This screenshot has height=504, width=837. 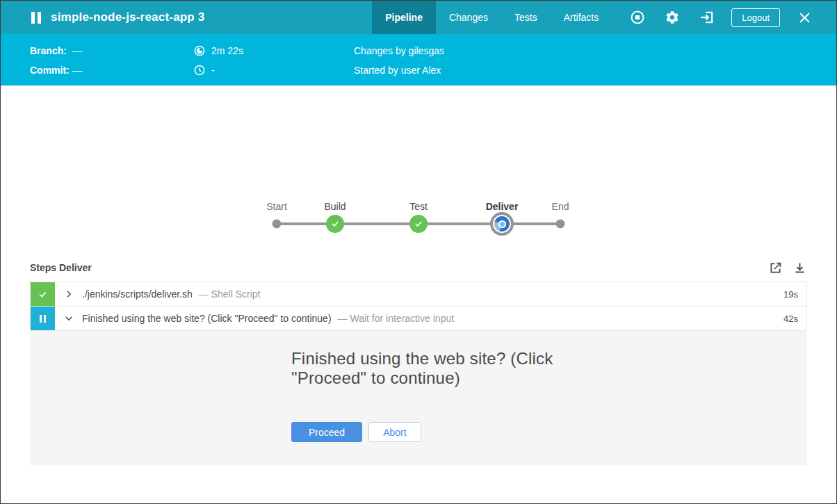 I want to click on step-label: ./jenkins/scripts/deliver.sh, so click(x=138, y=294).